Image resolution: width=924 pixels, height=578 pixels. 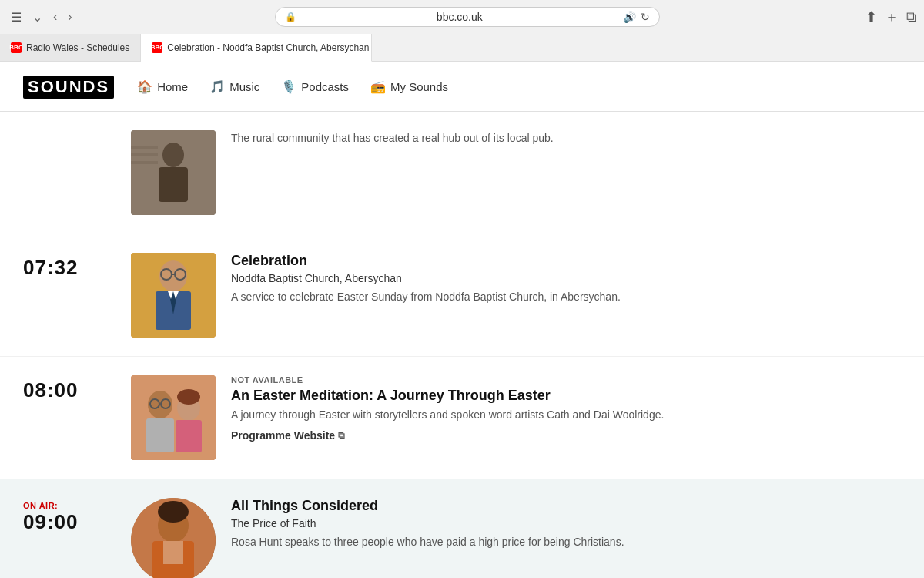 I want to click on info-rural: The rural community that has created a r…, so click(x=566, y=142).